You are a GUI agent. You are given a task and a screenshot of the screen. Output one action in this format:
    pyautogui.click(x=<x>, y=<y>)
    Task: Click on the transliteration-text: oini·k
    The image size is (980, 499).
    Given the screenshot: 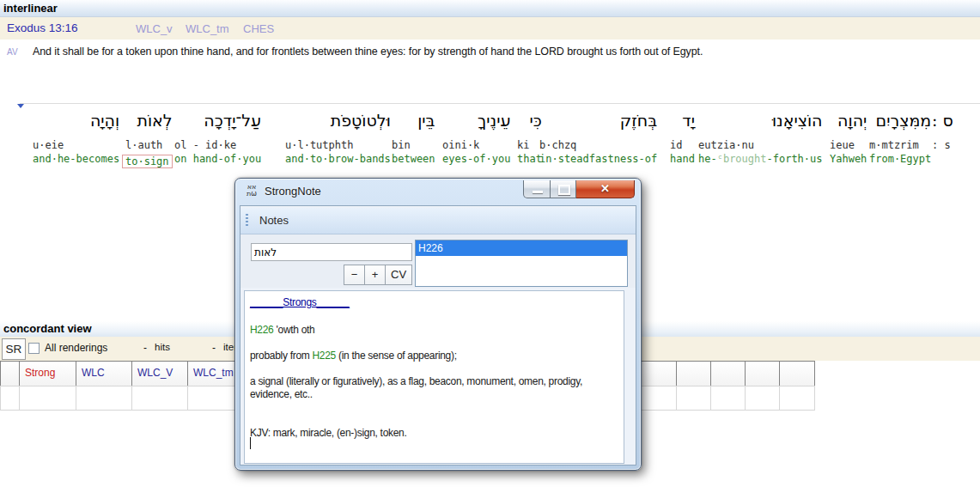 What is the action you would take?
    pyautogui.click(x=476, y=146)
    